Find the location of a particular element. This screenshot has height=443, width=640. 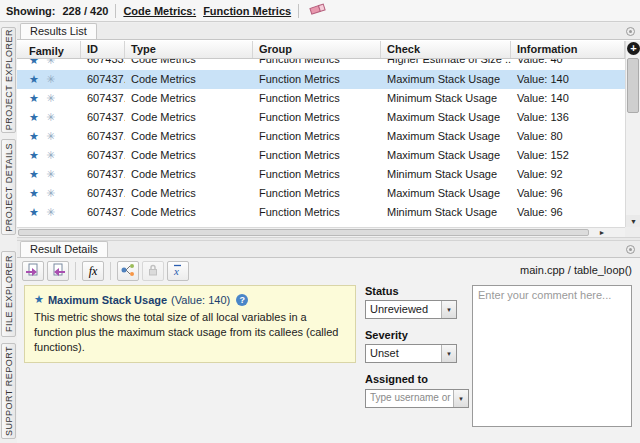

vertical-scrollbar-thumb is located at coordinates (633, 86).